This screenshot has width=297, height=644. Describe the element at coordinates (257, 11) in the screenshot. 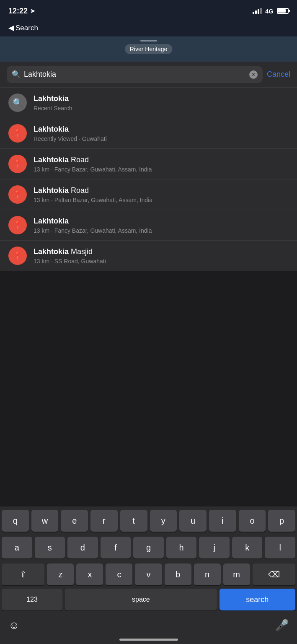

I see `signal-icon` at that location.